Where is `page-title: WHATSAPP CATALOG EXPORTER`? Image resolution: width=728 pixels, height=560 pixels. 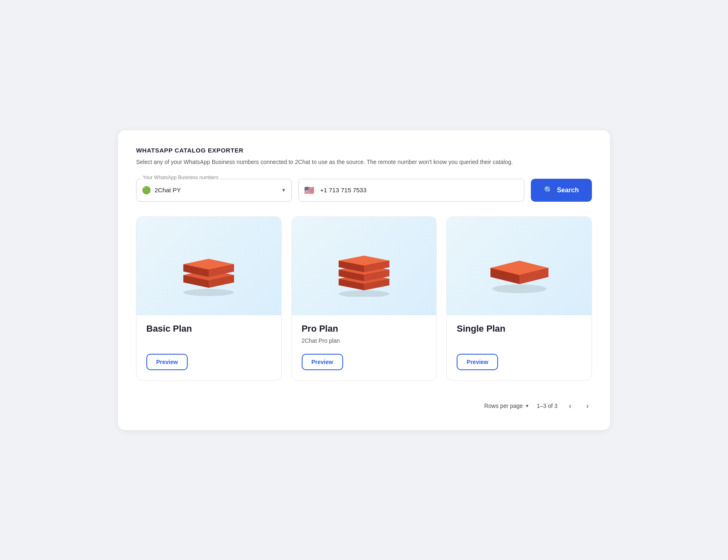 page-title: WHATSAPP CATALOG EXPORTER is located at coordinates (364, 150).